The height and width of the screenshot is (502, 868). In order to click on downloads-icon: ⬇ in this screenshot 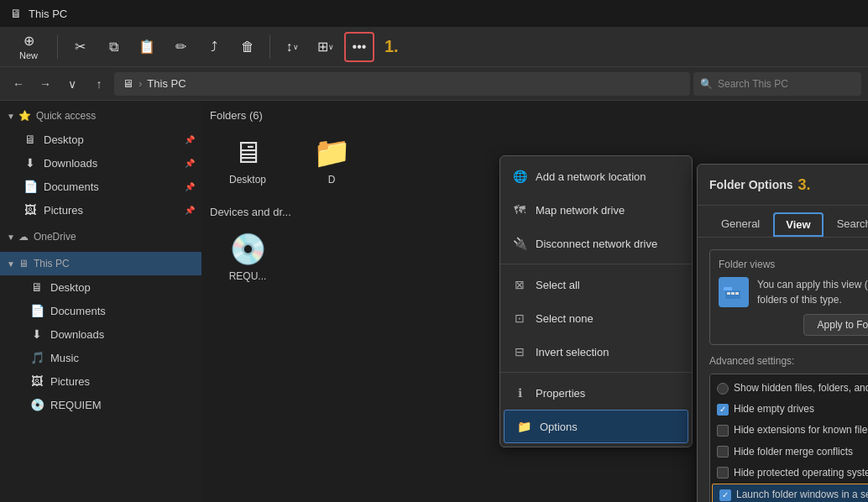, I will do `click(30, 163)`.